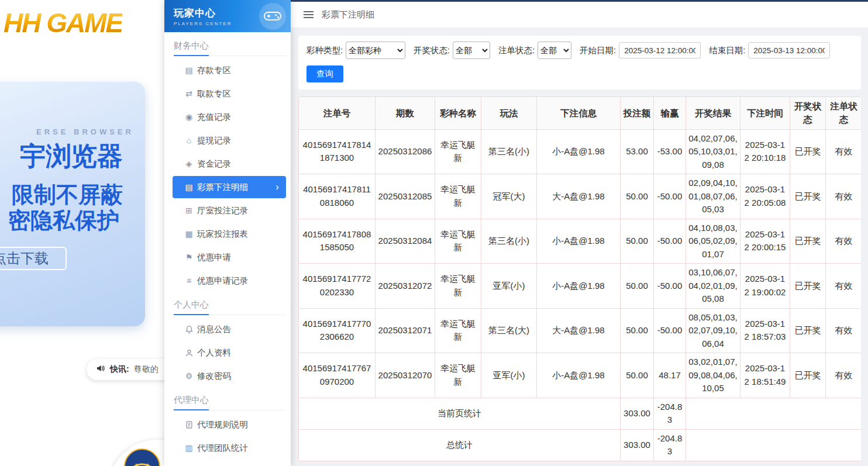 The width and height of the screenshot is (868, 466). What do you see at coordinates (405, 241) in the screenshot?
I see `cell-period: 20250312084` at bounding box center [405, 241].